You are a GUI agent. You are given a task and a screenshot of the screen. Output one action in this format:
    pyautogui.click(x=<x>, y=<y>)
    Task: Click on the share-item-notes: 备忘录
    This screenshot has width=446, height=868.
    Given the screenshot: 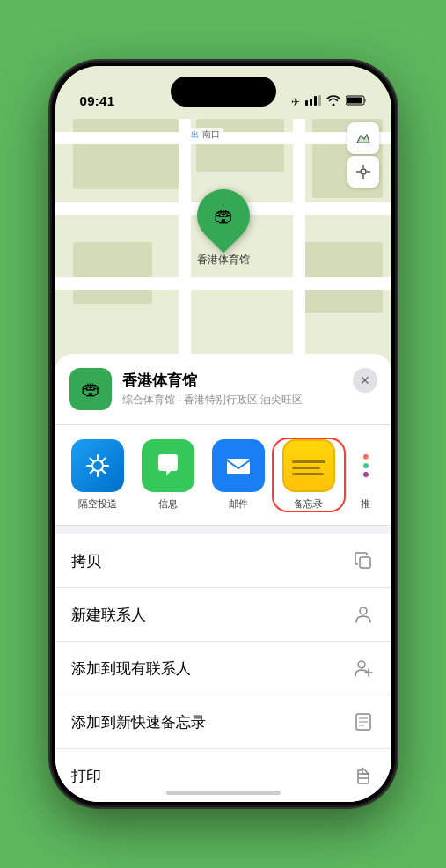 What is the action you would take?
    pyautogui.click(x=309, y=475)
    